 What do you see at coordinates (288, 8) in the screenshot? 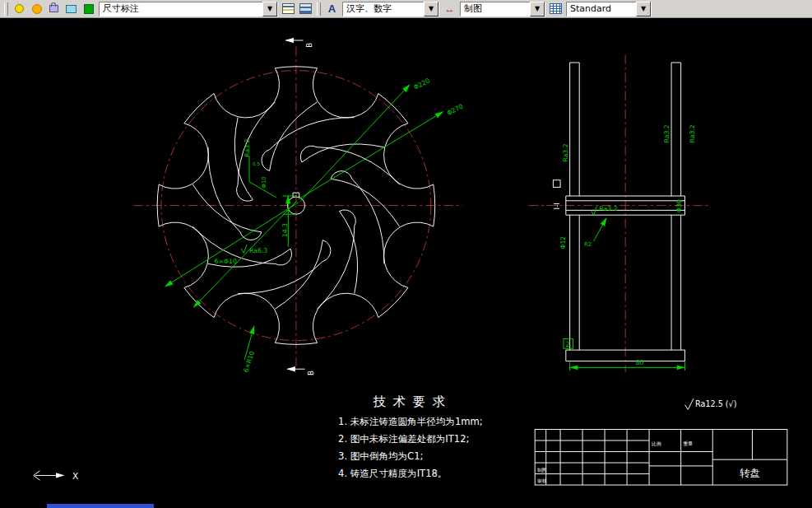
I see `layers-icon` at bounding box center [288, 8].